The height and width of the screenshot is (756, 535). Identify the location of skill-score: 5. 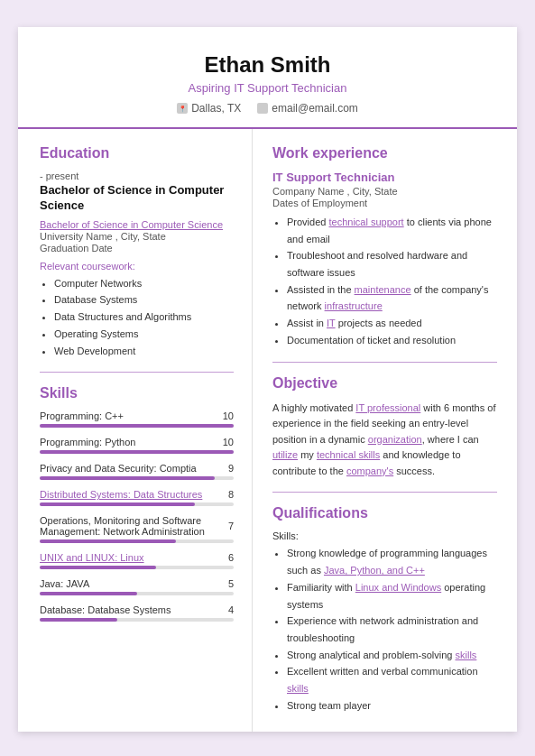
(231, 584).